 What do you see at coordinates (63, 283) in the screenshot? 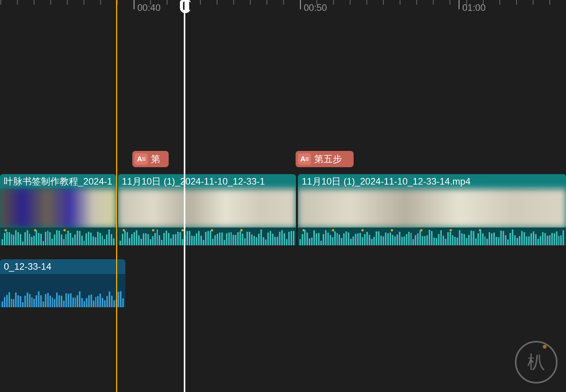
I see `audio-clip: 0_12-33-14` at bounding box center [63, 283].